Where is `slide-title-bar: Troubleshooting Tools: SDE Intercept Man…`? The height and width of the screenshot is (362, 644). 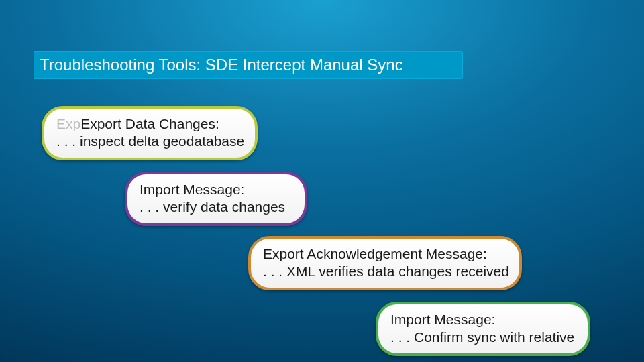
slide-title-bar: Troubleshooting Tools: SDE Intercept Man… is located at coordinates (248, 65).